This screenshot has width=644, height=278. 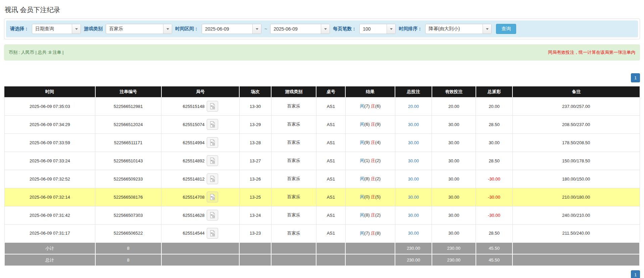 I want to click on date-from-value: 2025-06-09, so click(x=227, y=29).